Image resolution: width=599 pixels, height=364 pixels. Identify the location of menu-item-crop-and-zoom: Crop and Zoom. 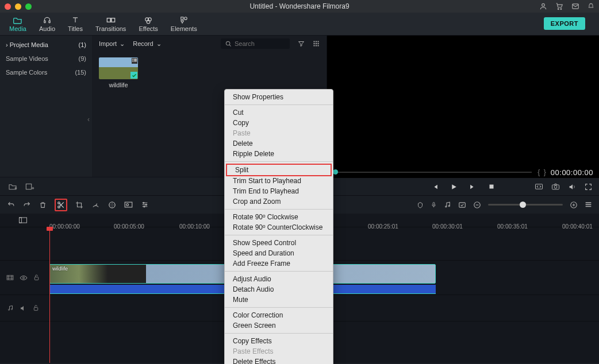
(279, 202).